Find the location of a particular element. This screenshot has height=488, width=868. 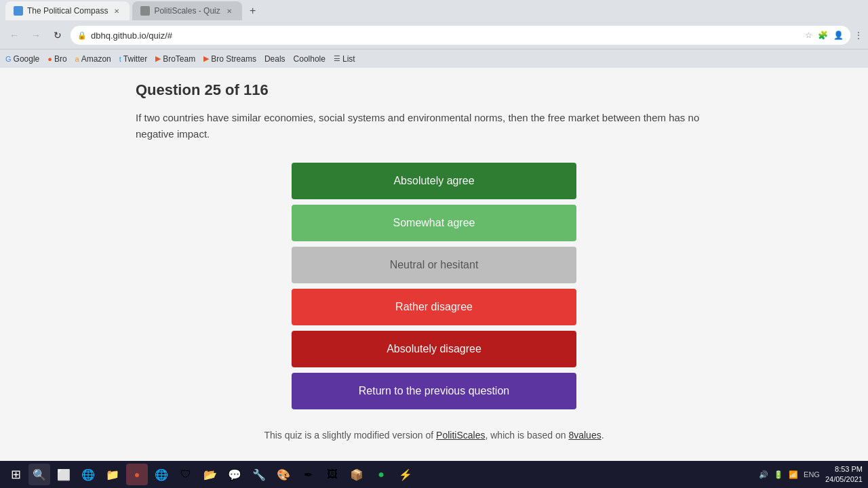

footer-text-middle: , which is based on is located at coordinates (526, 435).